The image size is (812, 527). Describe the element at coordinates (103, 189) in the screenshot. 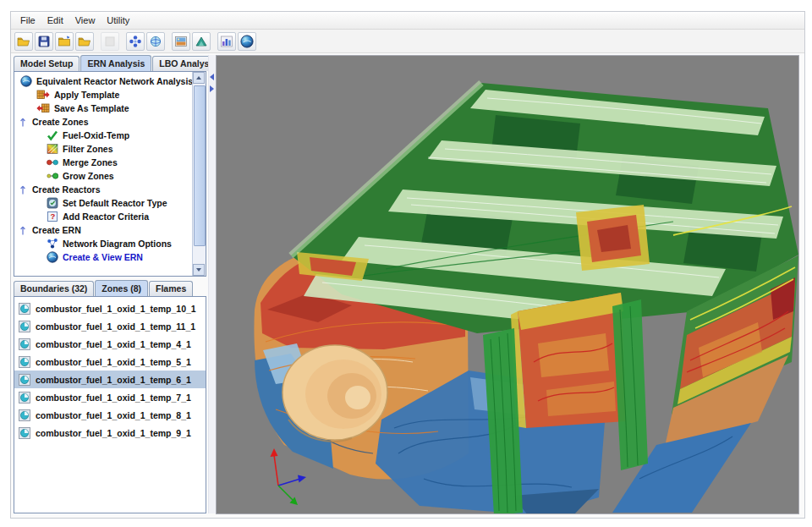

I see `tree-group-create-reactors: Create Reactors` at that location.